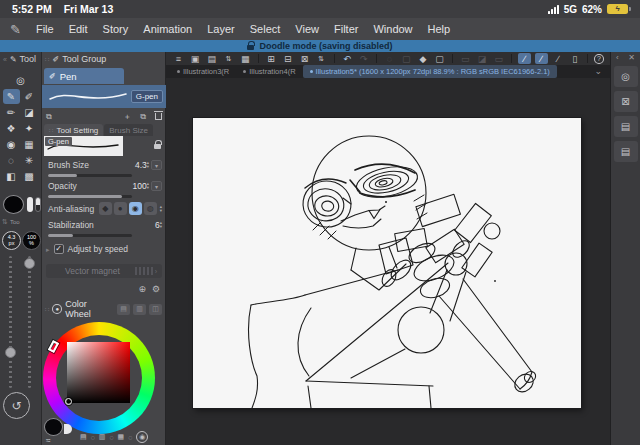 The width and height of the screenshot is (640, 445). What do you see at coordinates (47, 60) in the screenshot?
I see `tool-group-grip: ∷` at bounding box center [47, 60].